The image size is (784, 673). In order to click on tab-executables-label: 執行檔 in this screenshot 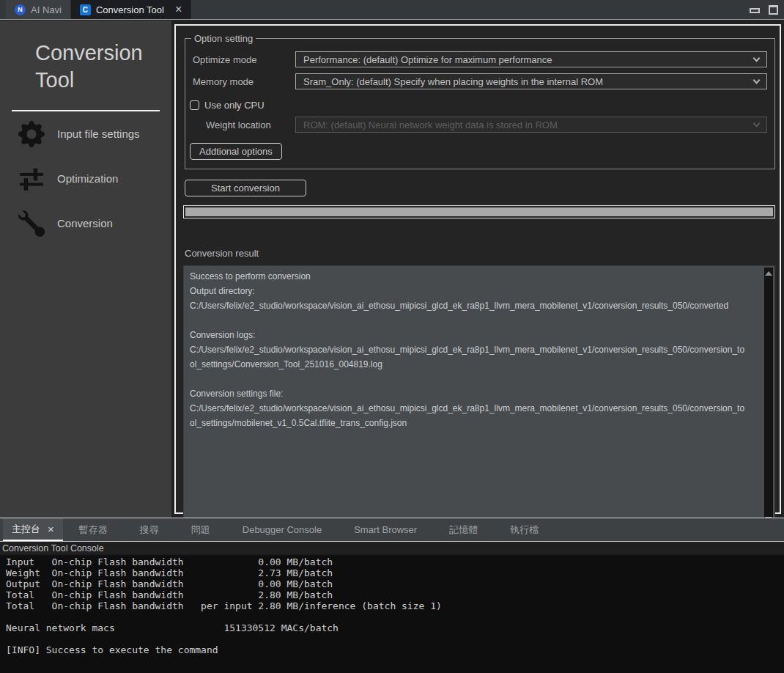, I will do `click(525, 530)`.